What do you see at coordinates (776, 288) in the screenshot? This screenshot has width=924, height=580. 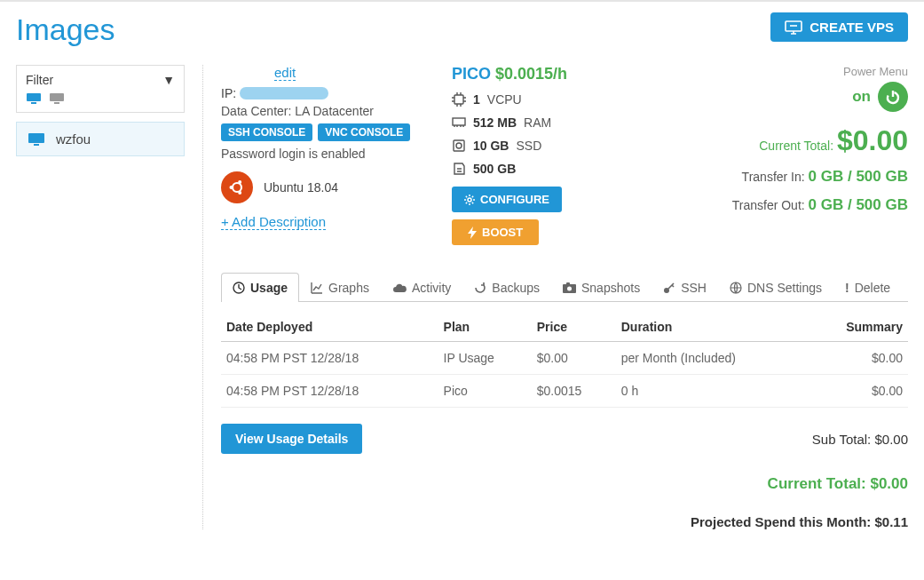 I see `tab-dns: DNS Settings` at bounding box center [776, 288].